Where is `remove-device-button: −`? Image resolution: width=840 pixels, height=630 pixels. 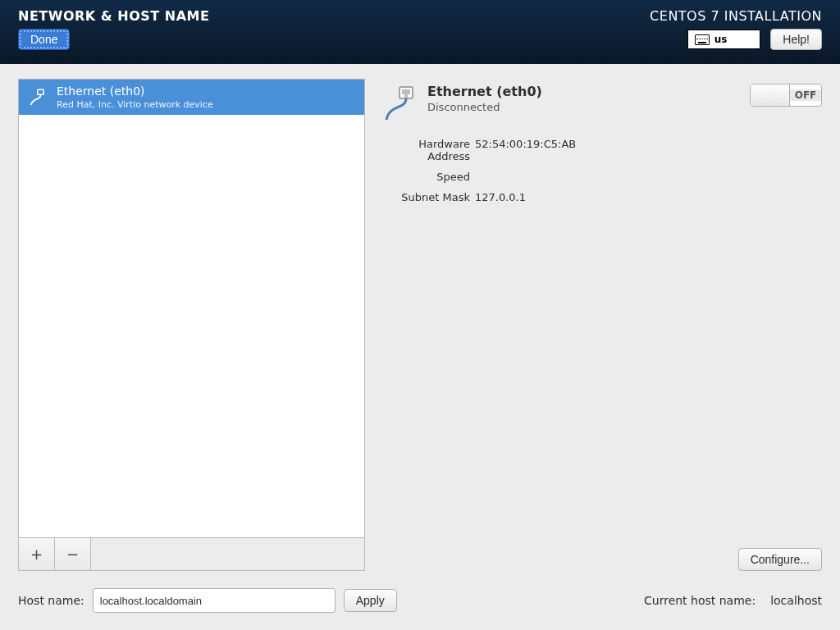 remove-device-button: − is located at coordinates (73, 555).